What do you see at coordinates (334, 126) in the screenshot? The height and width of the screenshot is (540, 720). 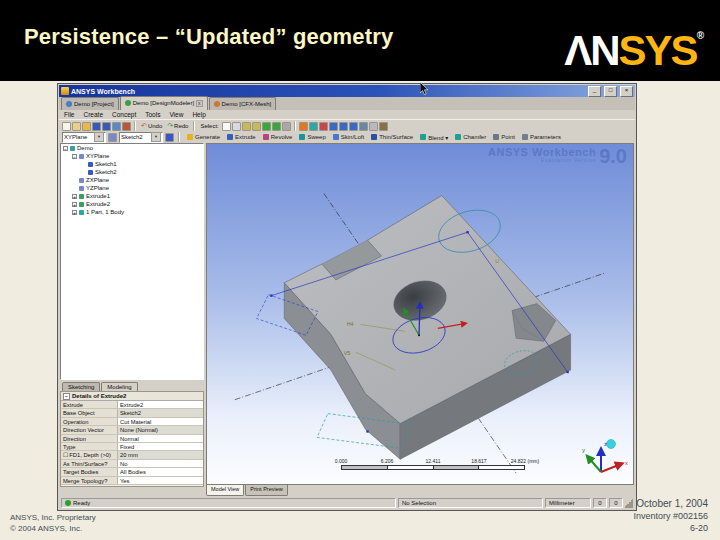 I see `zoom-in-icon` at bounding box center [334, 126].